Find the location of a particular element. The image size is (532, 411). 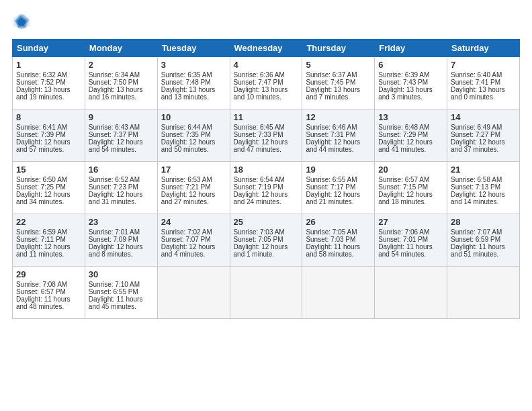

calendar-cell: 12 Sunrise: 6:46 AM Sunset: 7:31 PM Dayl… is located at coordinates (339, 136).